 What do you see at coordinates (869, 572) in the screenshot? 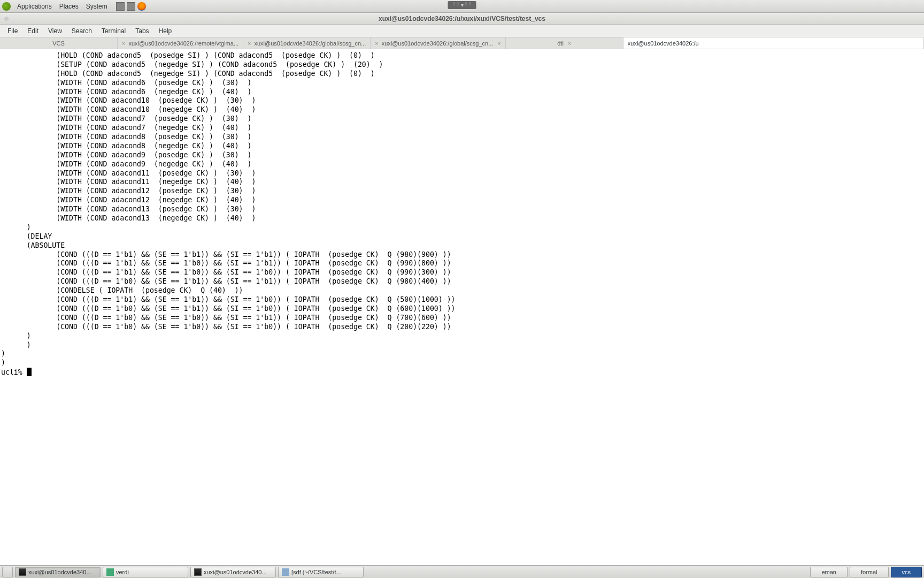
I see `workspace-button: formal` at bounding box center [869, 572].